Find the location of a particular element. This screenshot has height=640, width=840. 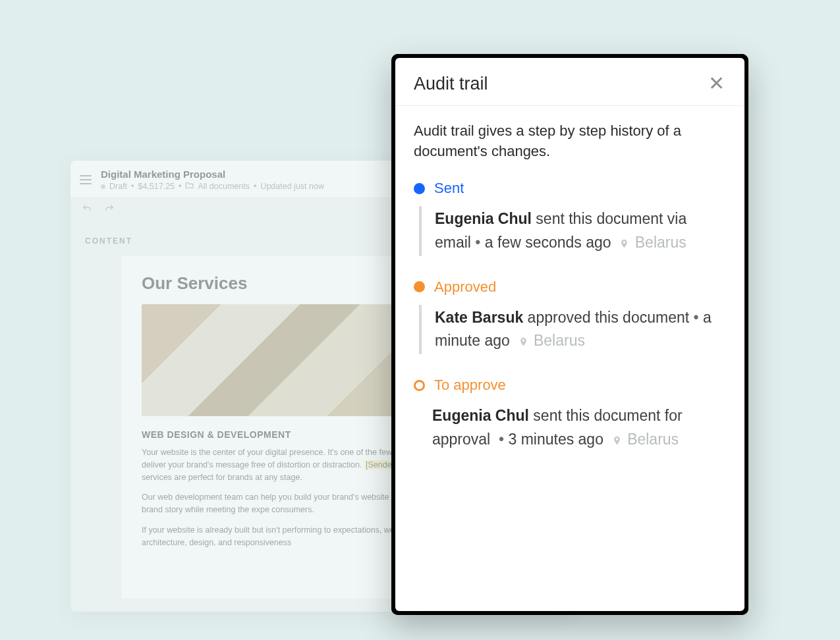

panel-intro: Audit trail gives a step by step history… is located at coordinates (570, 141).